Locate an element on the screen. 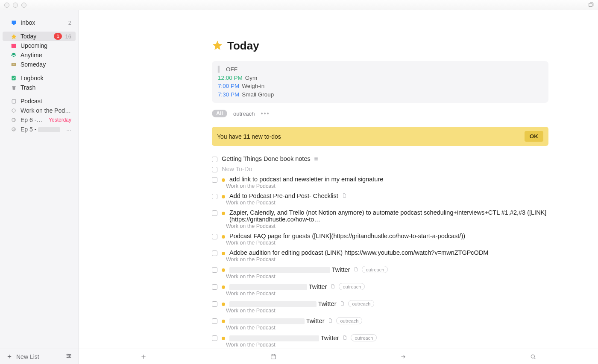 This screenshot has width=598, height=364. page-title-row: Today is located at coordinates (380, 46).